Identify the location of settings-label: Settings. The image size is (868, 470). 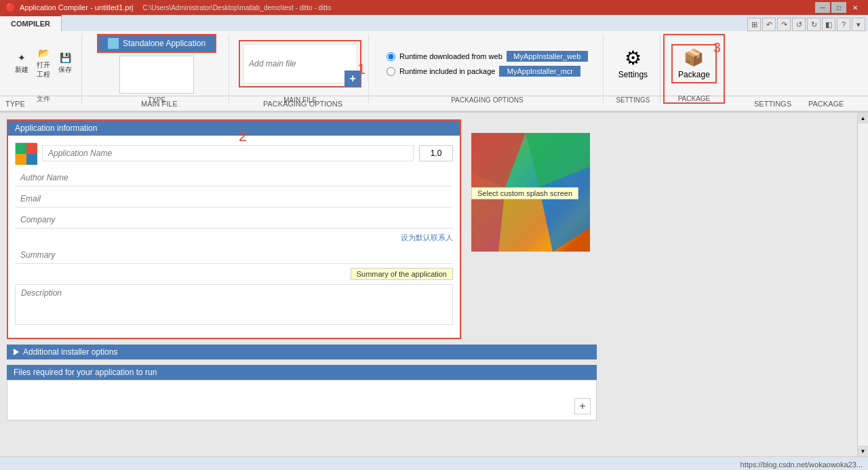
(633, 75).